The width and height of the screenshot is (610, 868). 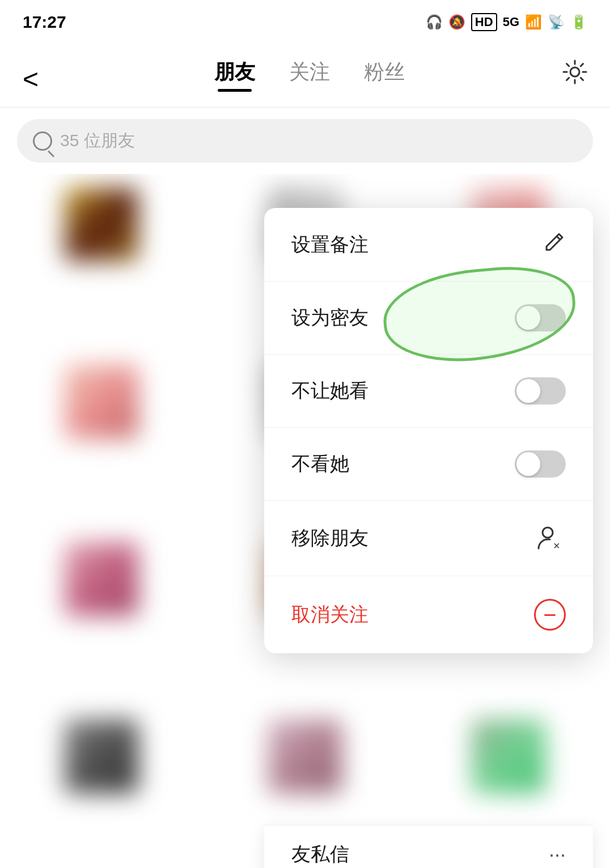 I want to click on search-area: 35 位朋友, so click(x=305, y=141).